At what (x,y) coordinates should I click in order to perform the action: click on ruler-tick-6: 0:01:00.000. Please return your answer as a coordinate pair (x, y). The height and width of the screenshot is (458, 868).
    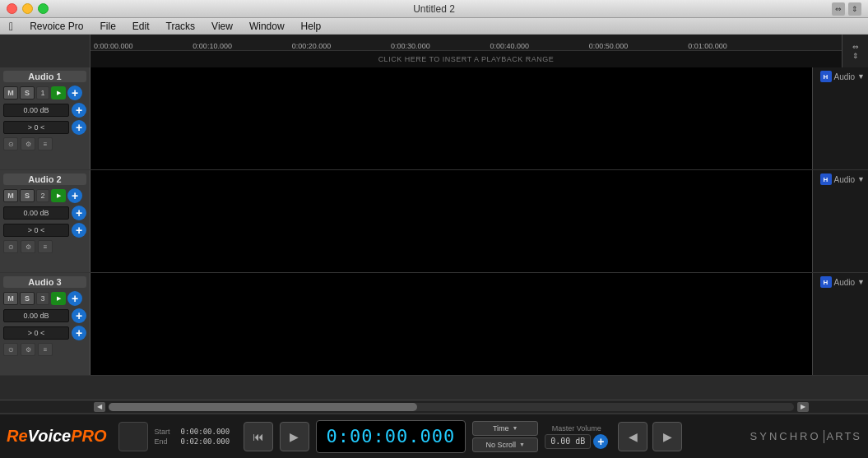
    Looking at the image, I should click on (708, 46).